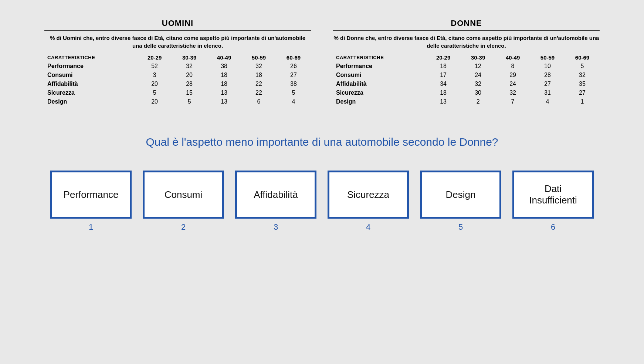 Image resolution: width=644 pixels, height=364 pixels. I want to click on row-v4: 32, so click(259, 66).